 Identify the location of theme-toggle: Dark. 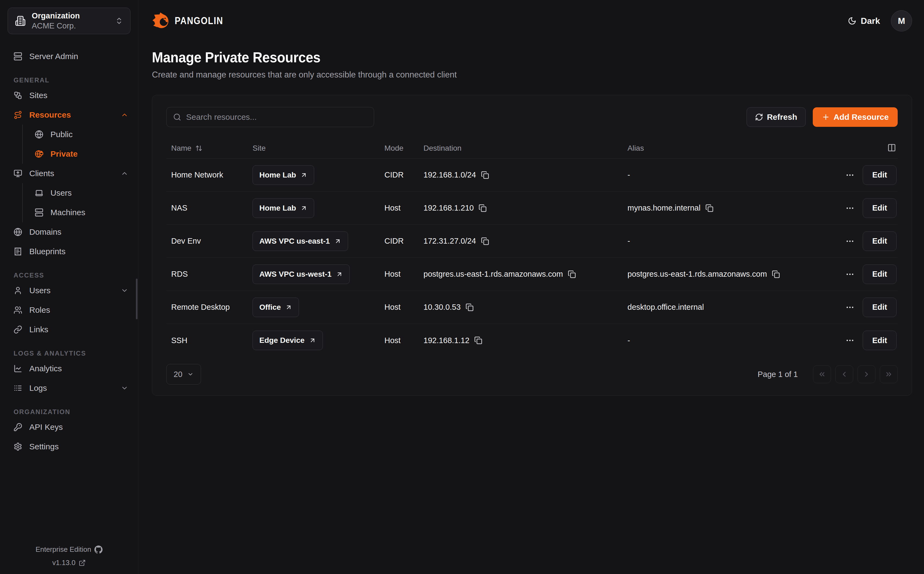
(864, 21).